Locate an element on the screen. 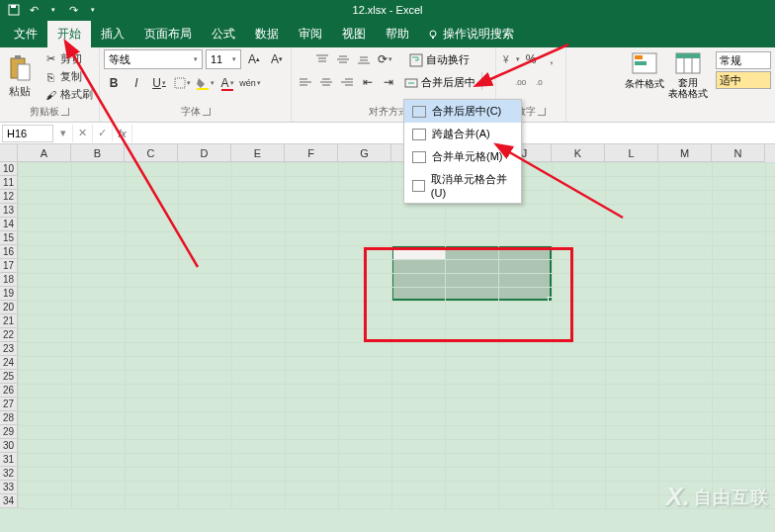  cell-style-select: 适中 is located at coordinates (743, 80).